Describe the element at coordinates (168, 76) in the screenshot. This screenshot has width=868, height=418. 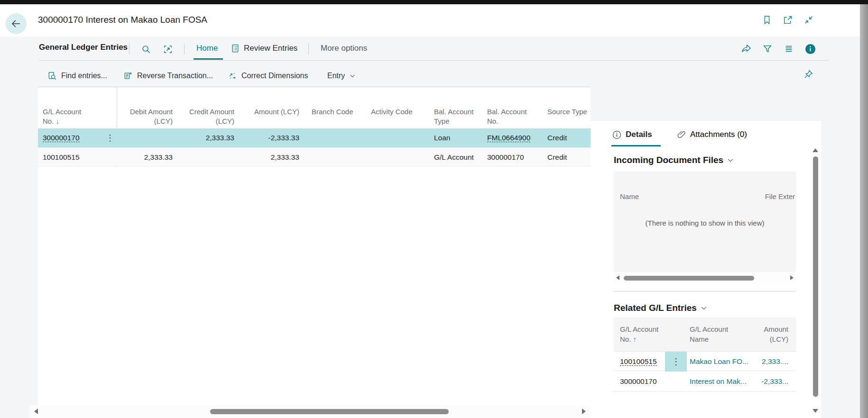
I see `reverse-transaction-button: Reverse Transaction...` at that location.